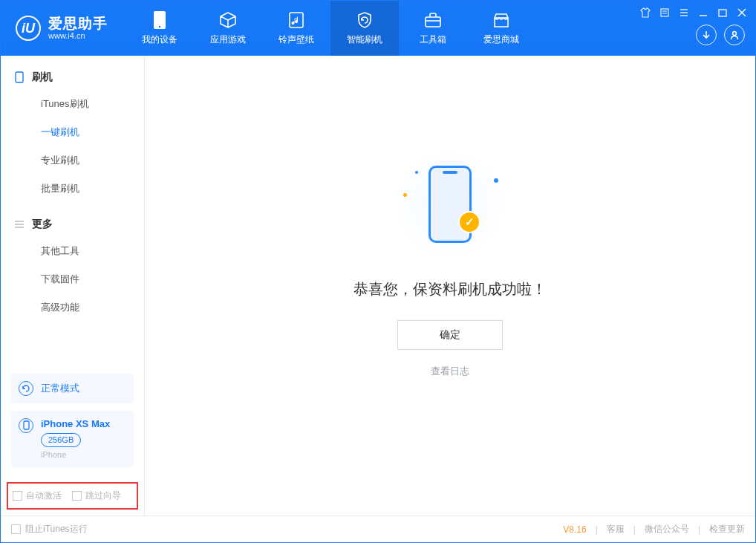 The image size is (756, 543). Describe the element at coordinates (76, 455) in the screenshot. I see `device-type: iPhone` at that location.